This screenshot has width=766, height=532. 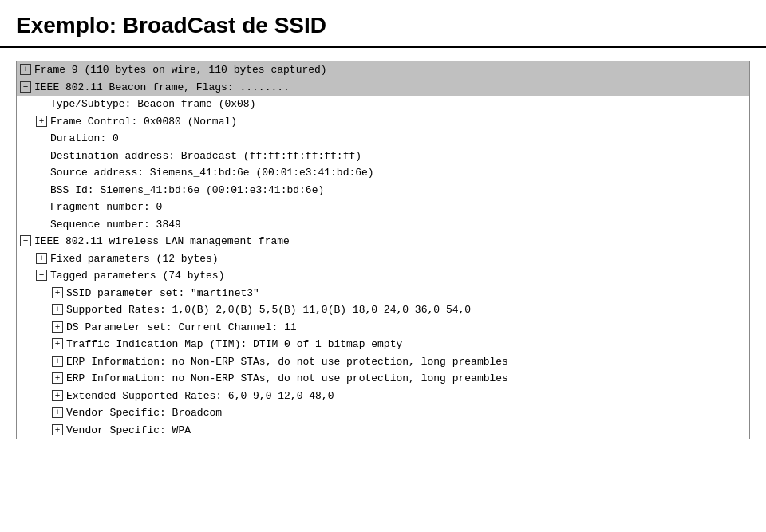 I want to click on packet-row-supported-rates: +Supported Rates: 1,0(B) 2,0(B) 5,5(B) 1…, so click(x=383, y=310).